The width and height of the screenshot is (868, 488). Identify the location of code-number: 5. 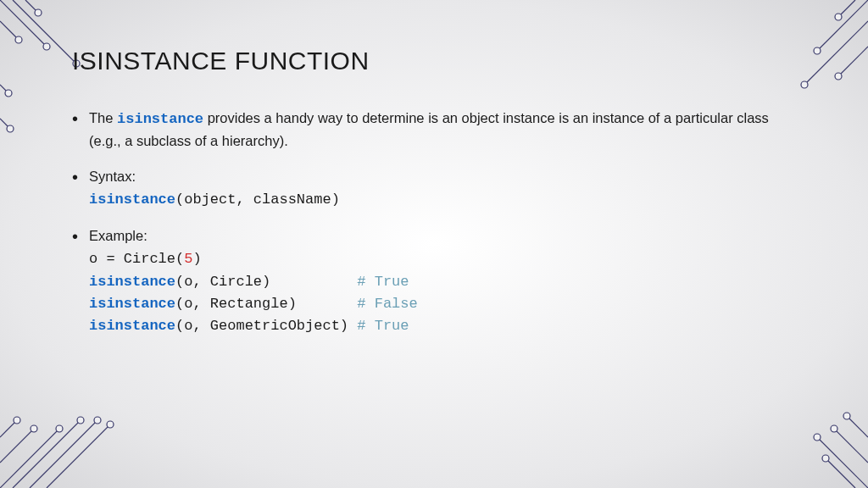
(188, 259).